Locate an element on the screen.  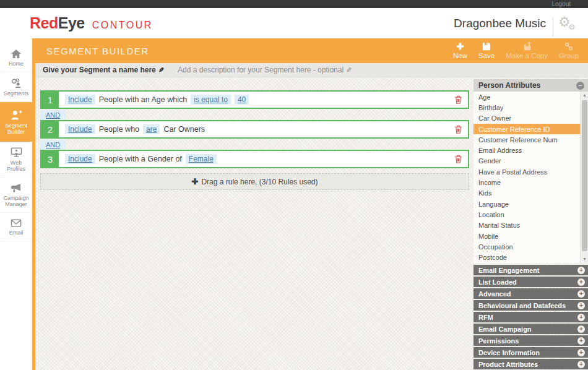
collapsed-sections: Email Engagement+List Loaded+Advanced+Be… is located at coordinates (531, 317).